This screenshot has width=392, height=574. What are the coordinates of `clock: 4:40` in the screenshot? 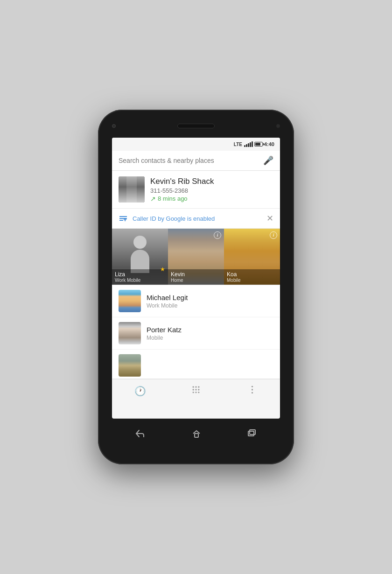 It's located at (269, 144).